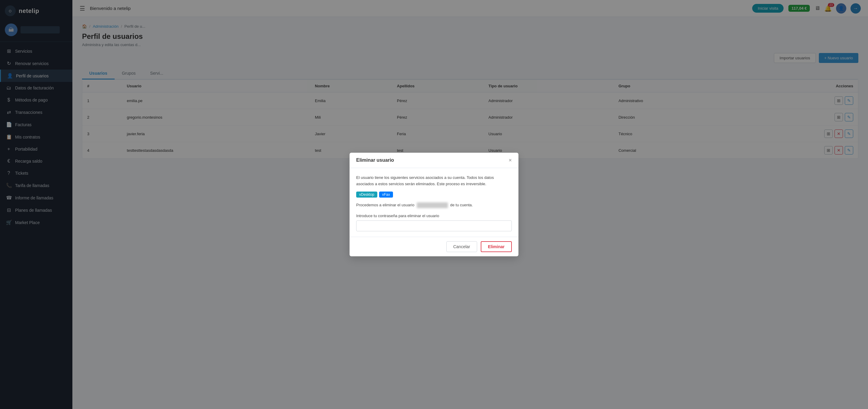  What do you see at coordinates (367, 195) in the screenshot?
I see `badge-vdesktop: vDesktop` at bounding box center [367, 195].